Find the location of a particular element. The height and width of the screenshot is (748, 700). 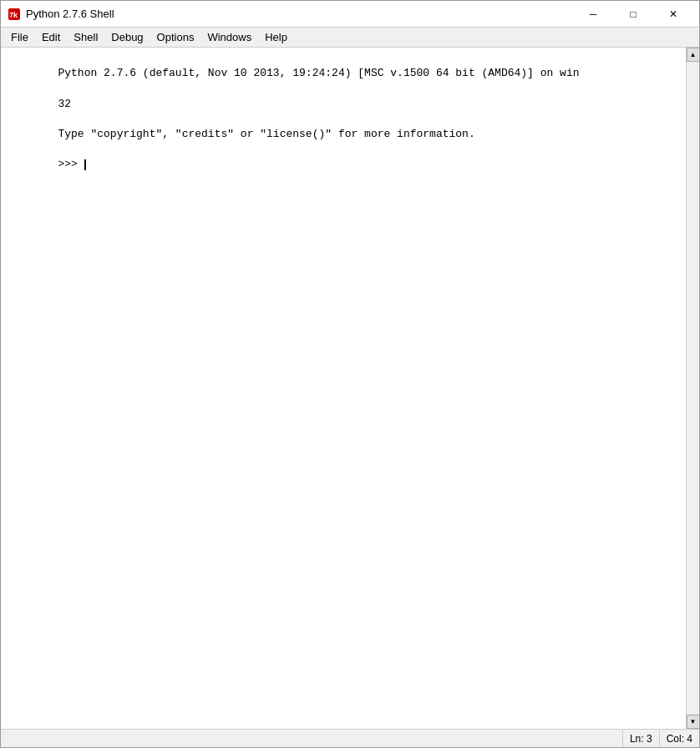

menu-options: Options is located at coordinates (175, 38).